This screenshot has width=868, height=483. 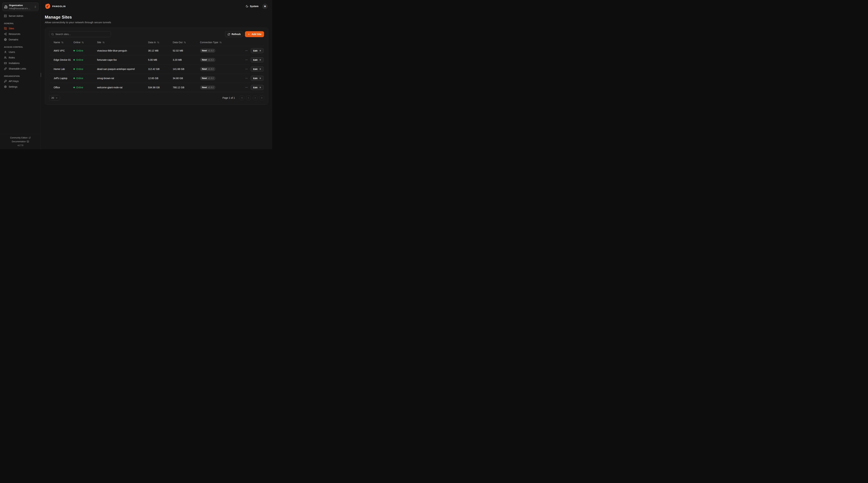 What do you see at coordinates (5, 34) in the screenshot?
I see `share-nodes-icon` at bounding box center [5, 34].